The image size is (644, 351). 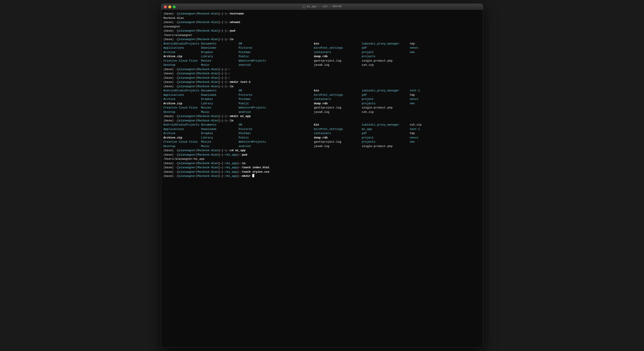 What do you see at coordinates (182, 91) in the screenshot?
I see `ls-cell: AndroidStudioProjects` at bounding box center [182, 91].